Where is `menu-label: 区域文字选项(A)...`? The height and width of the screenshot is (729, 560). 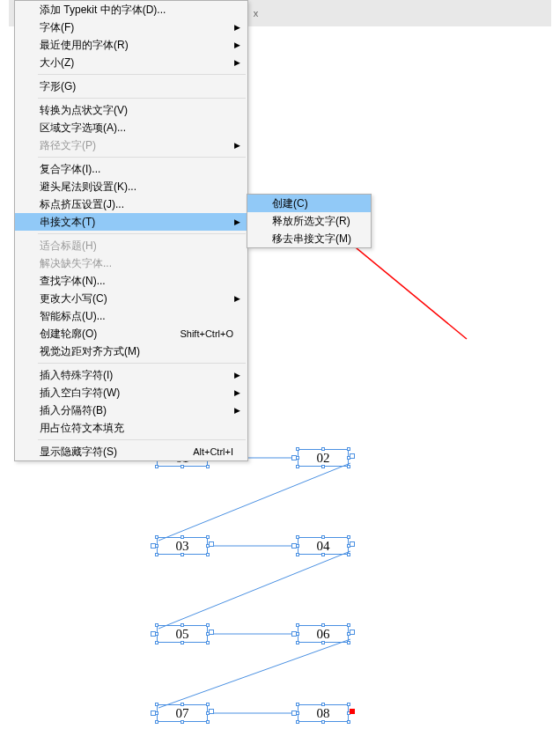
menu-label: 区域文字选项(A)... is located at coordinates (83, 129).